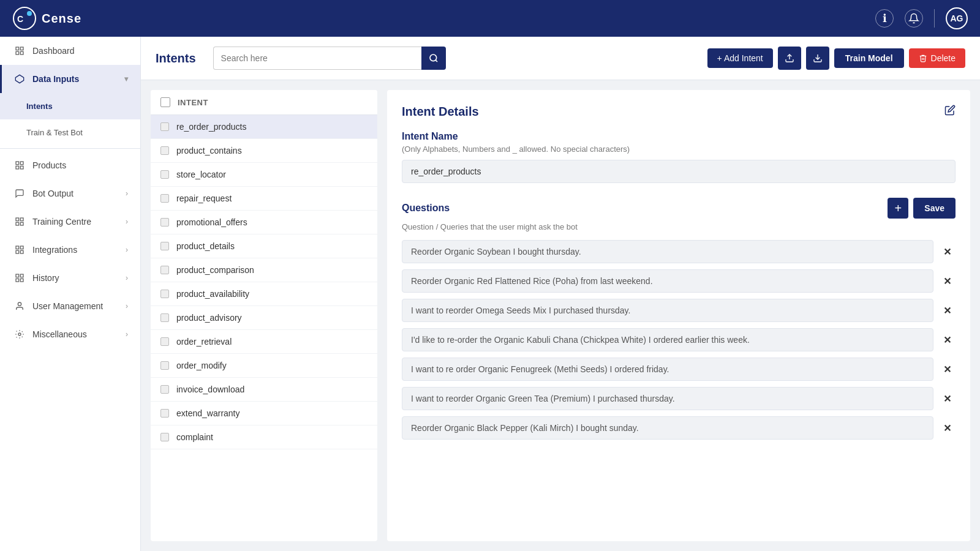 This screenshot has height=551, width=980. Describe the element at coordinates (679, 281) in the screenshot. I see `question-item: Reorder Organic Red Flattened Rice (Poha…` at that location.